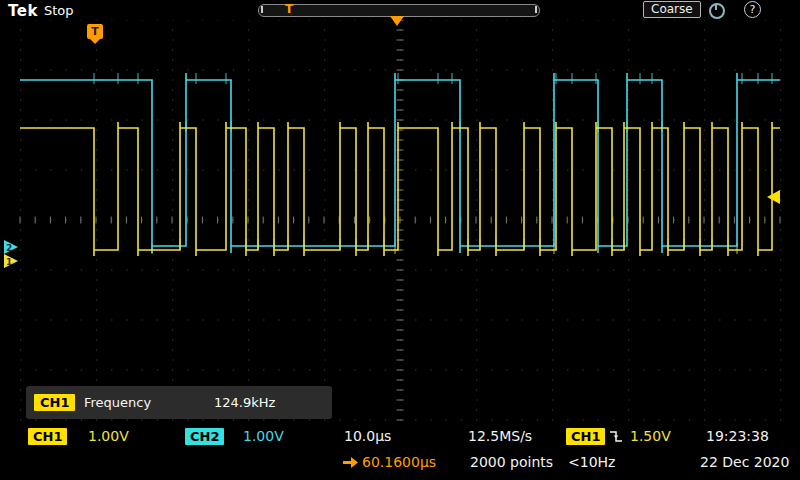 This screenshot has height=480, width=800. Describe the element at coordinates (717, 11) in the screenshot. I see `knob-icon` at that location.